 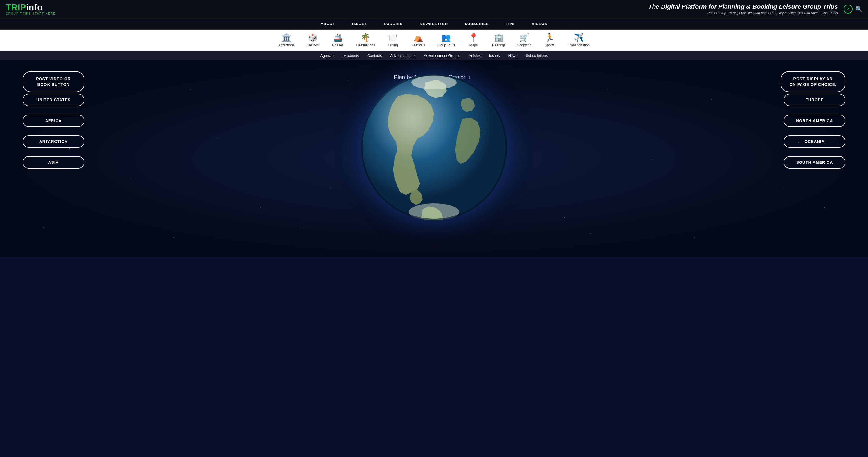 I want to click on site-header: TRIPinfo GROUP TRIPS START HERE The Digi…, so click(x=434, y=9).